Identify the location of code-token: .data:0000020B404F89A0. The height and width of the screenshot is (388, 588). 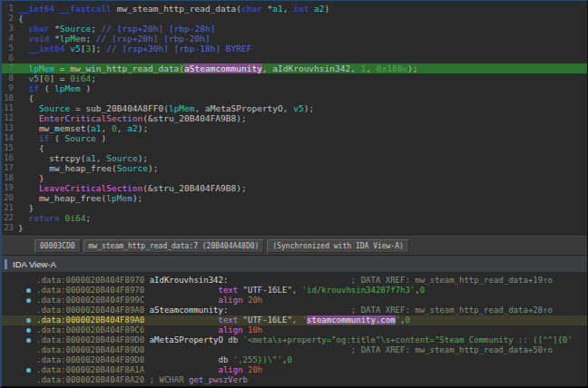
(91, 310).